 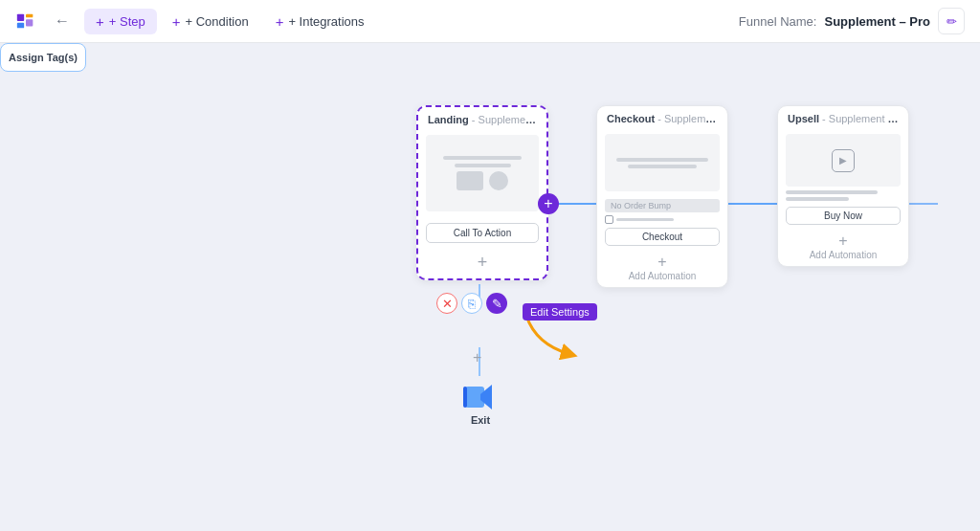 What do you see at coordinates (547, 204) in the screenshot?
I see `plus-icon: +` at bounding box center [547, 204].